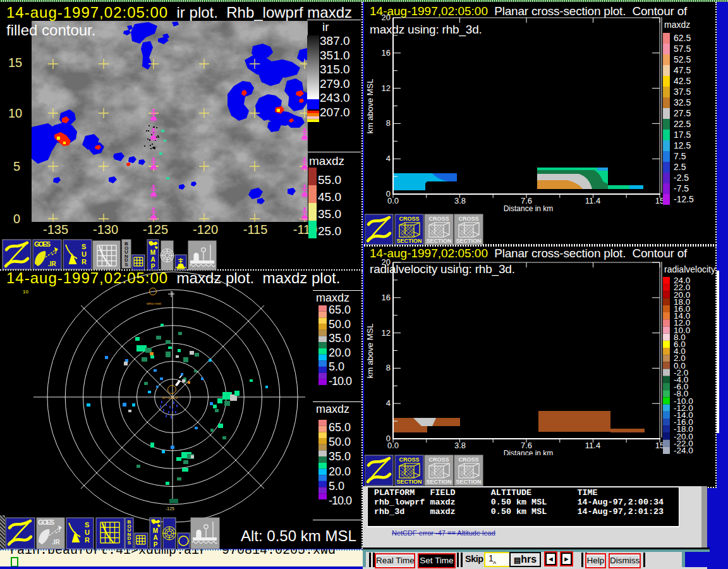 This screenshot has width=728, height=569. I want to click on svg-text: 7.5, so click(680, 156).